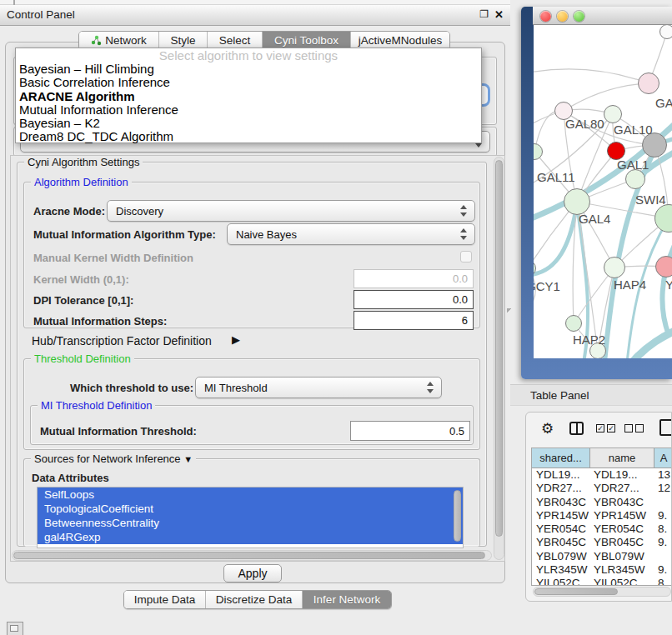  I want to click on dropdown-option: Bayesian – Hill Climbing, so click(248, 69).